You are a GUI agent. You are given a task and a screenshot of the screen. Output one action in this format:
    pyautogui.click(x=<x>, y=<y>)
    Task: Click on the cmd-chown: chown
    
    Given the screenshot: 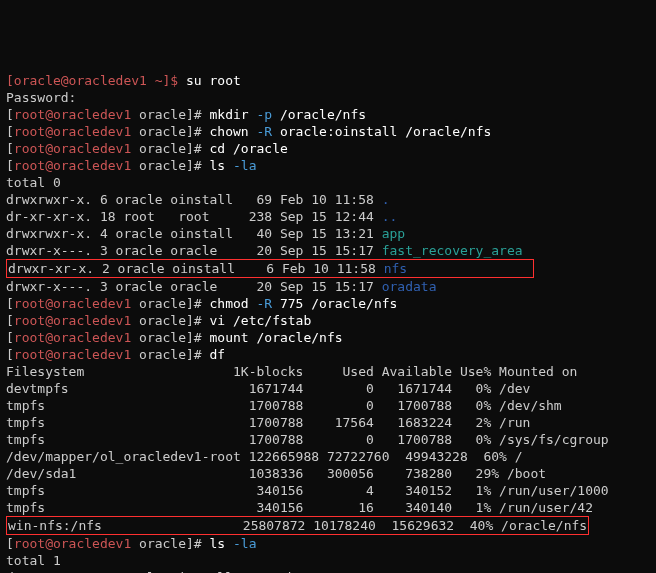 What is the action you would take?
    pyautogui.click(x=234, y=132)
    